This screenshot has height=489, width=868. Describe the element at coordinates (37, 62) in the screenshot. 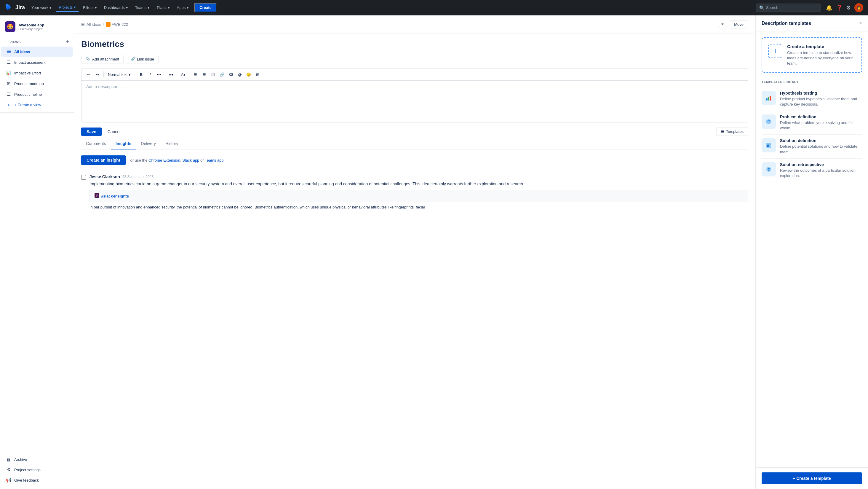

I see `sidebar-item-impact-assesment: ☰ Impact assesment` at that location.